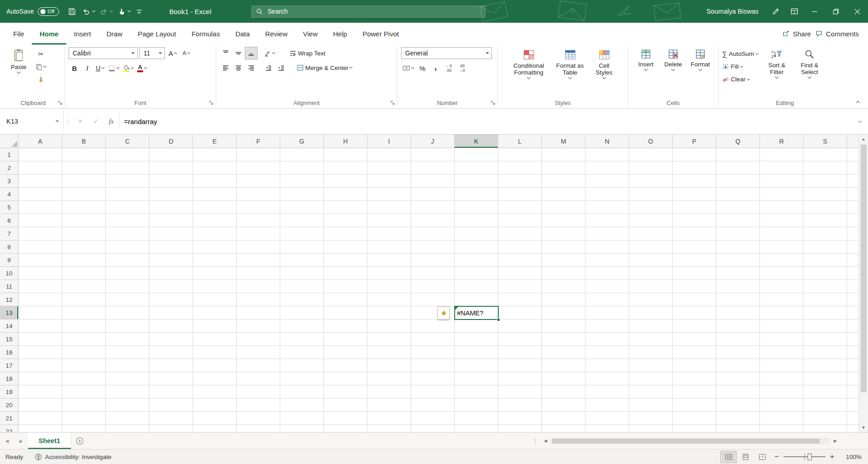  Describe the element at coordinates (535, 441) in the screenshot. I see `tab-scroll-split-handle: ⋮` at that location.